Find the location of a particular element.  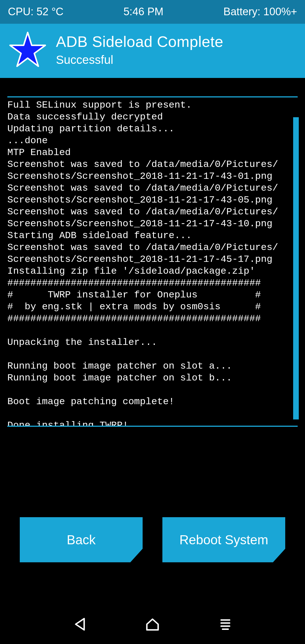

page-subtitle: Successful is located at coordinates (140, 60).